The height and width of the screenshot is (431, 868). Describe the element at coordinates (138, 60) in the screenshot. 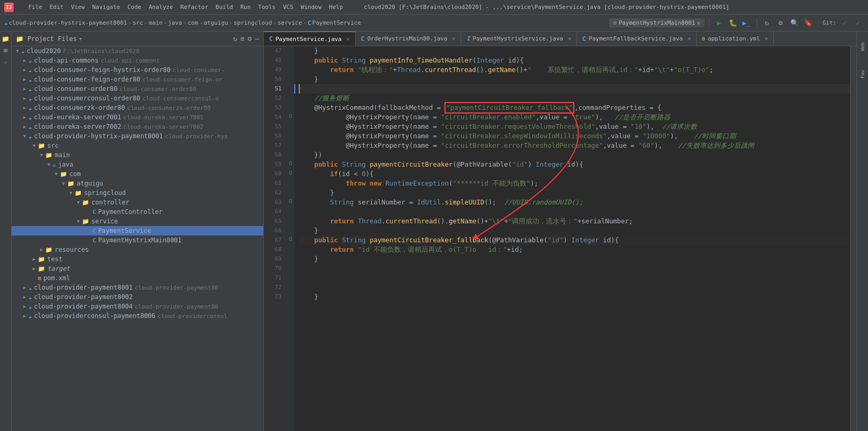

I see `tree-api-commons: ▶ ☁ cloud-api-commons cloud-api-commons` at that location.